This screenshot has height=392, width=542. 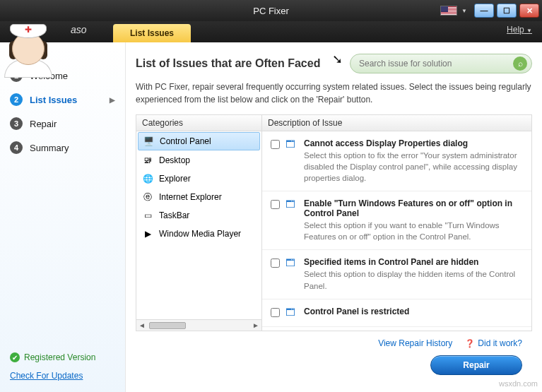 I want to click on category-label: Desktop, so click(x=175, y=160).